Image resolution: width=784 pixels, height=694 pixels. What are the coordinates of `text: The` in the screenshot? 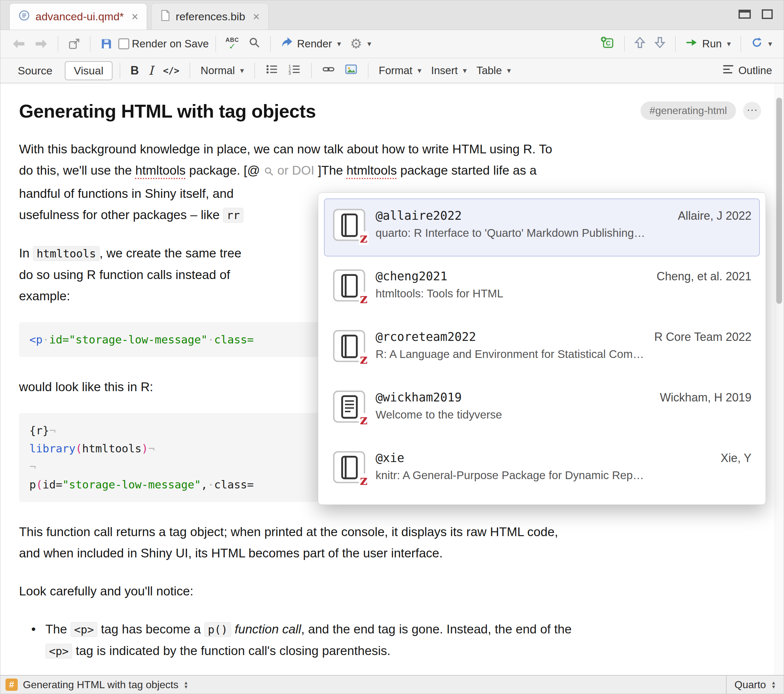 It's located at (58, 629).